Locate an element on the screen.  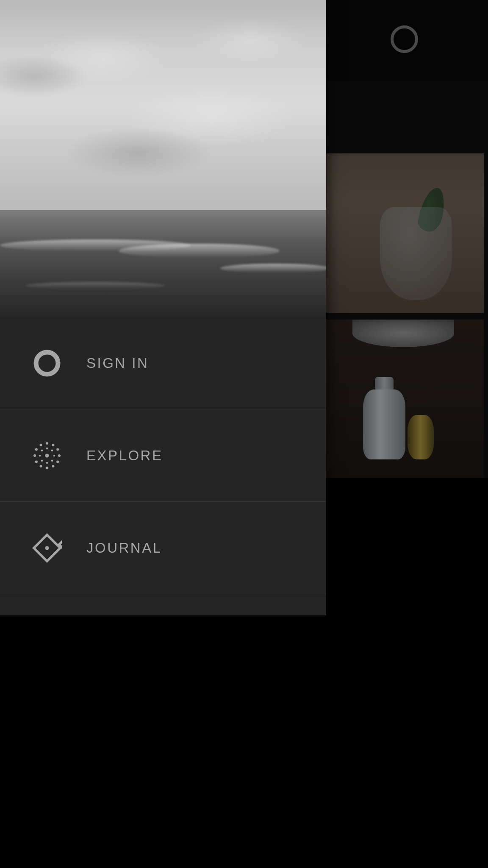
journal-icon is located at coordinates (47, 548).